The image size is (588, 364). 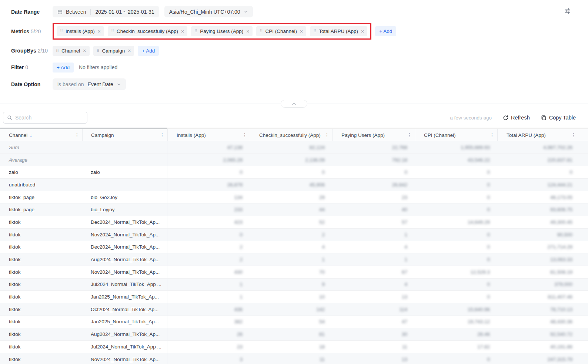 What do you see at coordinates (338, 31) in the screenshot?
I see `chip-total-arpu-app: ⠿Total ARPU (App)×` at bounding box center [338, 31].